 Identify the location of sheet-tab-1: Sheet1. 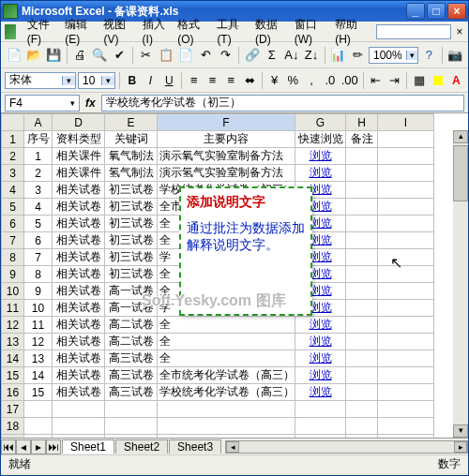
(88, 446).